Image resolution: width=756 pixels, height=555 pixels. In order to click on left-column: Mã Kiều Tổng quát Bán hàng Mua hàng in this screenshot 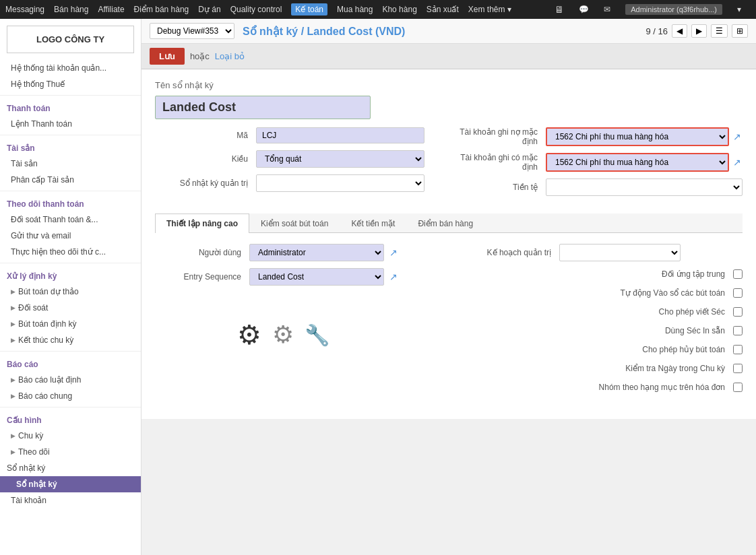, I will do `click(290, 165)`.